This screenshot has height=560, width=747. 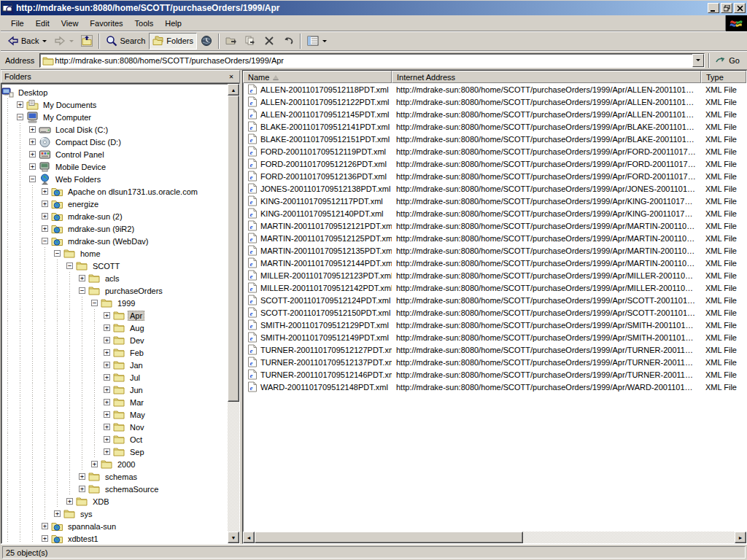 What do you see at coordinates (115, 464) in the screenshot?
I see `tree-item-2000: +2000` at bounding box center [115, 464].